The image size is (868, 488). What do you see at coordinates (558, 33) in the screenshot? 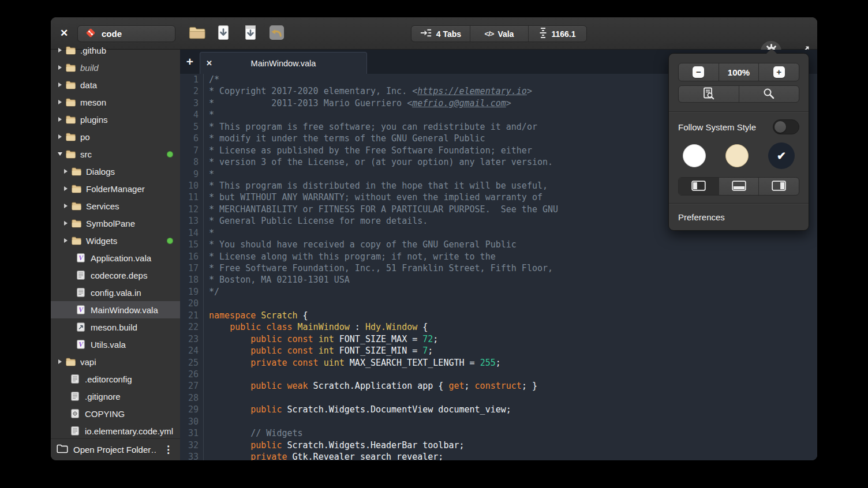
I see `line-position-button: 1166.1` at bounding box center [558, 33].